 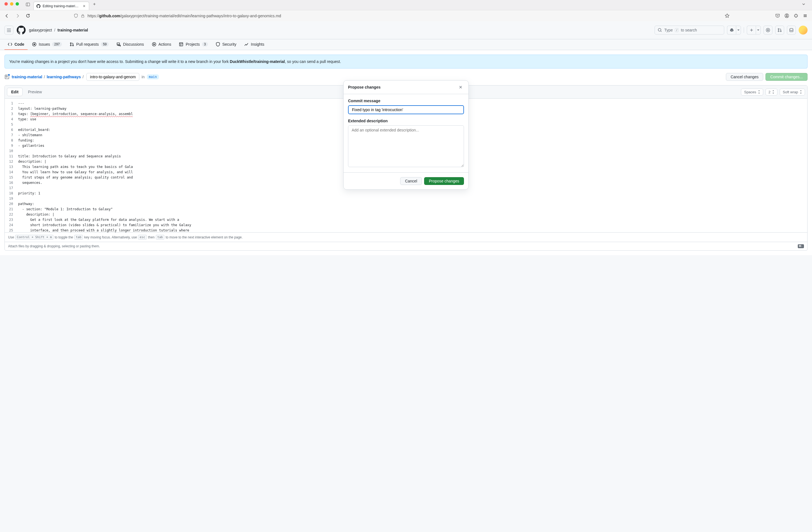 What do you see at coordinates (461, 87) in the screenshot?
I see `dialog-close-button` at bounding box center [461, 87].